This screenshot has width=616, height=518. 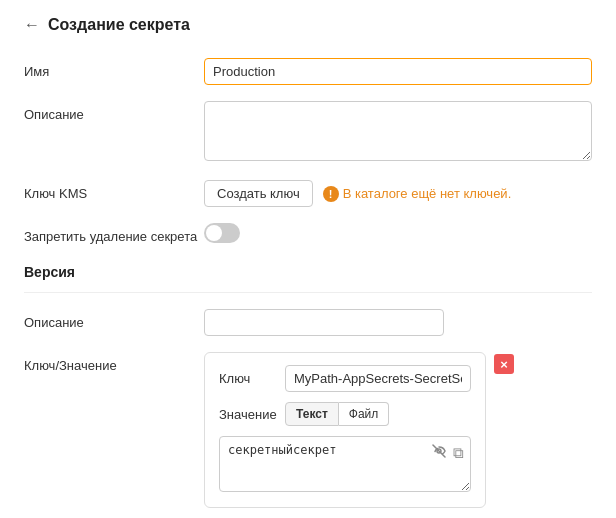 I want to click on key-input, so click(x=378, y=378).